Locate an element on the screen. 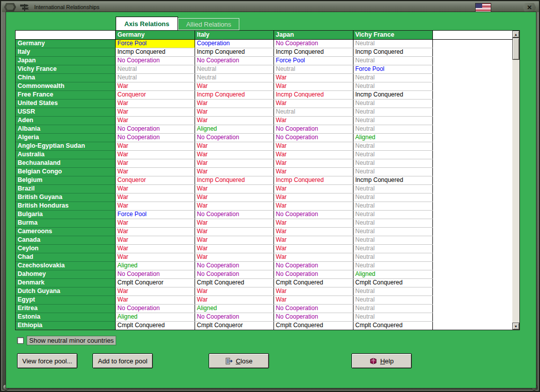  country-name-cell: Vichy France is located at coordinates (65, 69).